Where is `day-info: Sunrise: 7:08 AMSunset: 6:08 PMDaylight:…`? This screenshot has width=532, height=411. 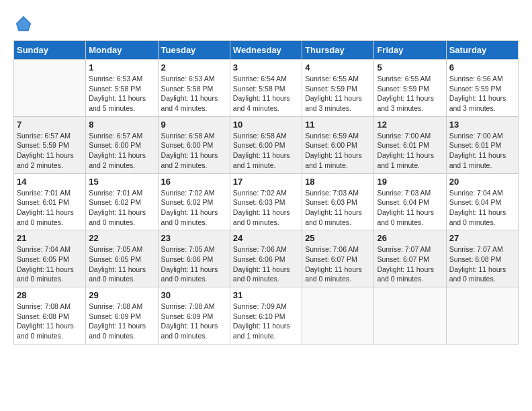
day-info: Sunrise: 7:08 AMSunset: 6:08 PMDaylight:… is located at coordinates (50, 321).